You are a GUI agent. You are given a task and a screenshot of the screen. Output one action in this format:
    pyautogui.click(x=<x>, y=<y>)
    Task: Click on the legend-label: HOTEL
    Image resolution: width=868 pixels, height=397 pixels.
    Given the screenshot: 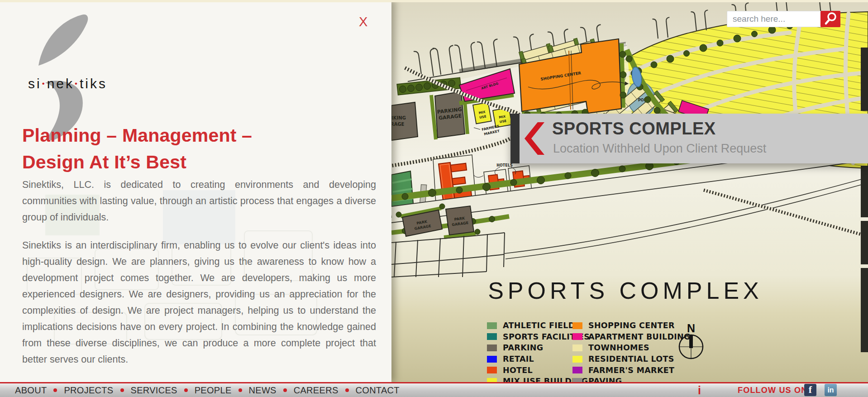 What is the action you would take?
    pyautogui.click(x=518, y=370)
    